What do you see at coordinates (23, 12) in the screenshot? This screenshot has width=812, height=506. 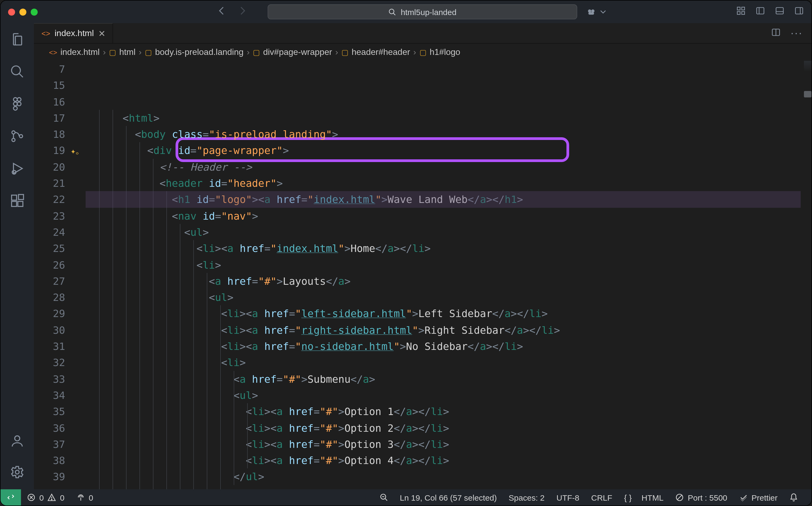 I see `window-controls` at bounding box center [23, 12].